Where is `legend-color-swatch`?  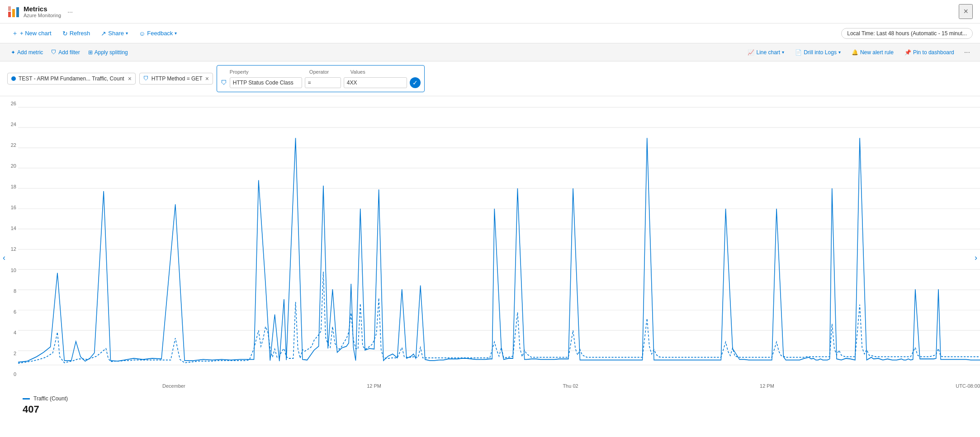
legend-color-swatch is located at coordinates (26, 399).